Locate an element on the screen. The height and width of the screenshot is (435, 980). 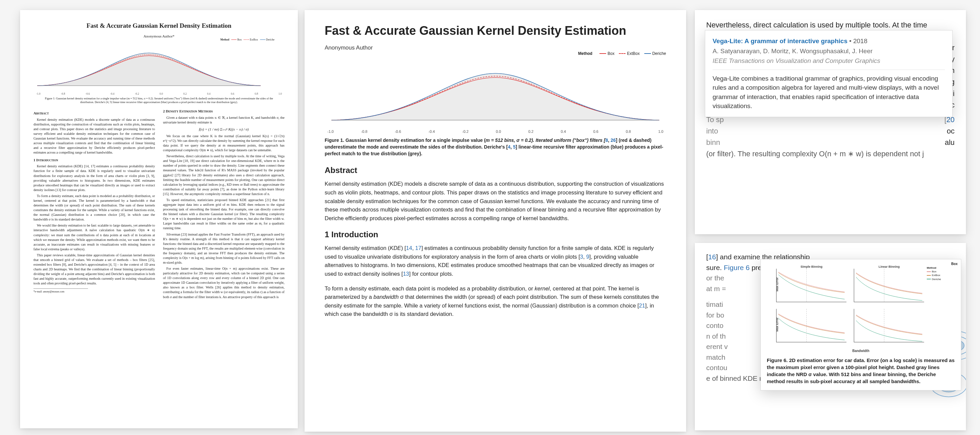
intro-paragraph-2: To form a density estimate, each data po… is located at coordinates (495, 302).